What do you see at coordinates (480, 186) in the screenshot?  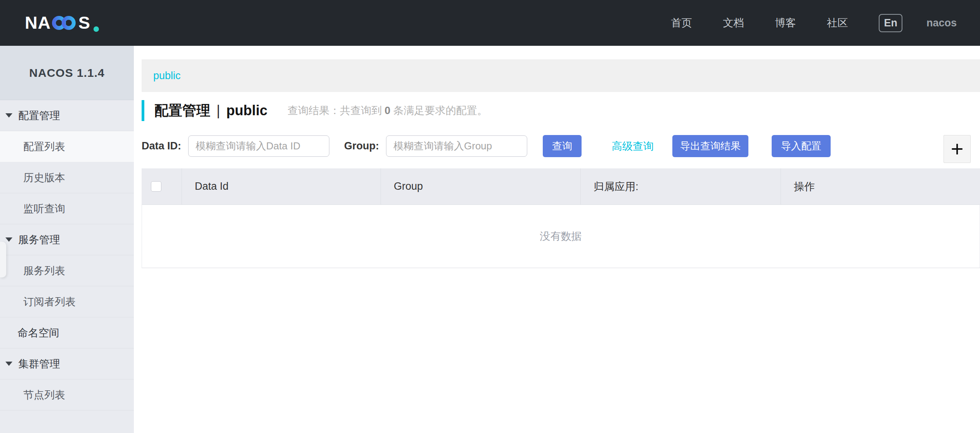 I see `column-header-group: Group` at bounding box center [480, 186].